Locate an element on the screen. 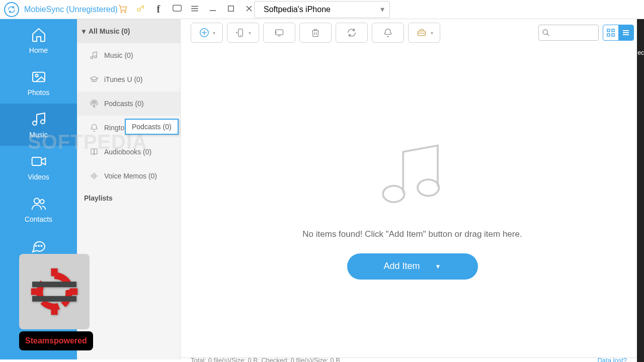 This screenshot has width=644, height=362. sidebar-item-music: Music is located at coordinates (38, 125).